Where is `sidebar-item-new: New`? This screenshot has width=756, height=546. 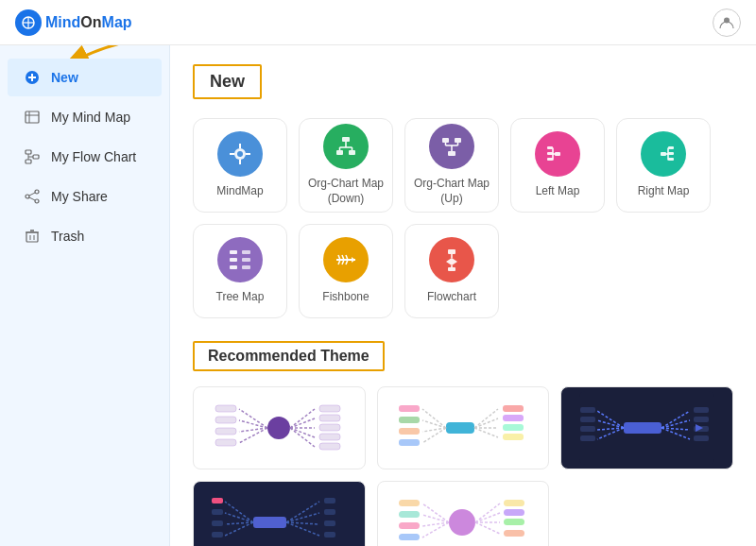
sidebar-item-new: New is located at coordinates (85, 77).